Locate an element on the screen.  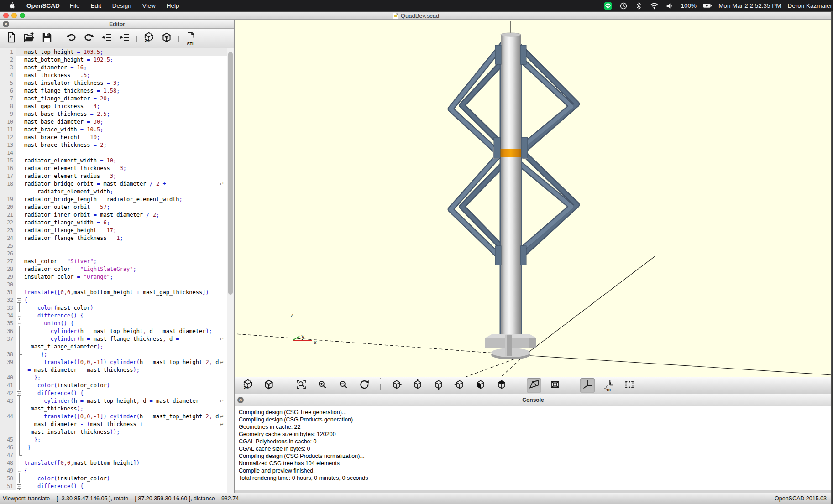
code-line: 6mast_flange_thickness = 1.58; is located at coordinates (114, 91).